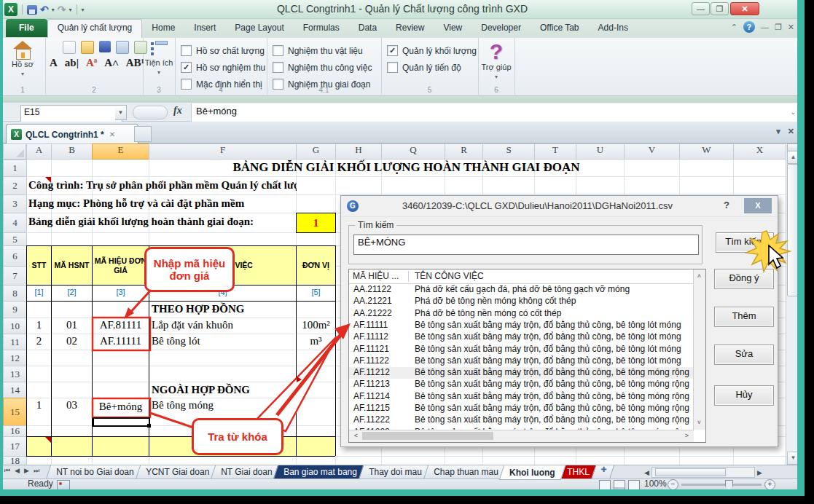  I want to click on cell-A1: BẢNG DIỄN GIẢI KHỐI LƯỢNG HOÀN THÀNH GIA…, so click(407, 168).